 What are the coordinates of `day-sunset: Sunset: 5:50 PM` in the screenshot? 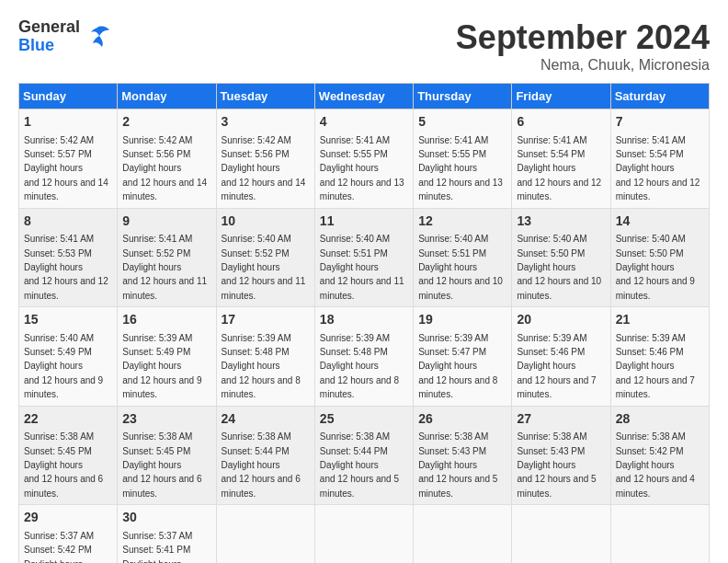 It's located at (551, 254).